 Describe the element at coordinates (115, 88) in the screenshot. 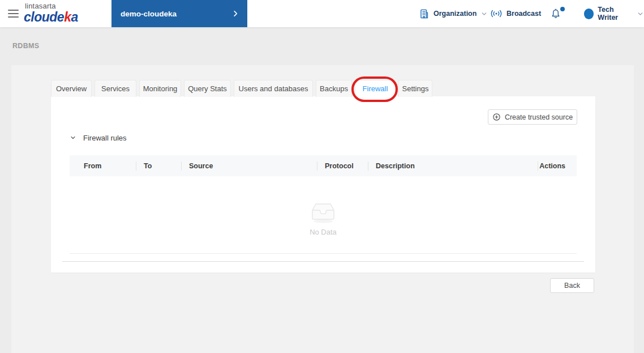

I see `tab-services: Services` at that location.